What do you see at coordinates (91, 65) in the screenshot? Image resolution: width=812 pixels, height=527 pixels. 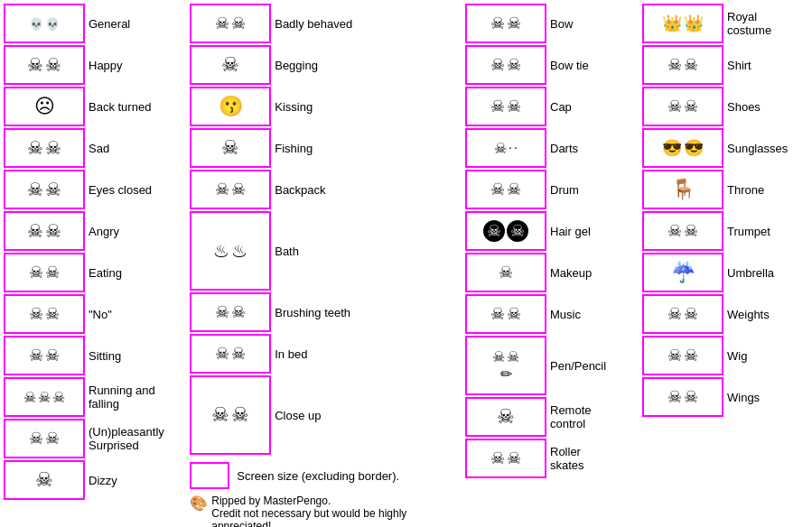 I see `list-item: ☠ ☠ Happy` at bounding box center [91, 65].